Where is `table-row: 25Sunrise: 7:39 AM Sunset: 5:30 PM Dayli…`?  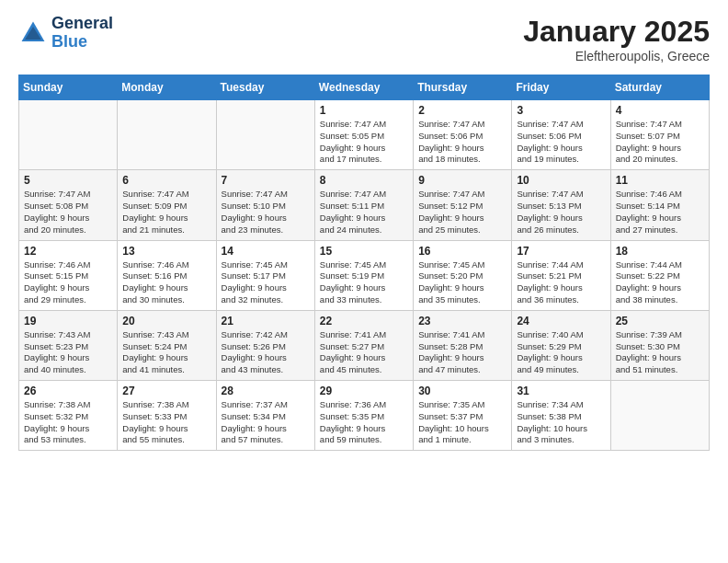 table-row: 25Sunrise: 7:39 AM Sunset: 5:30 PM Dayli… is located at coordinates (660, 345).